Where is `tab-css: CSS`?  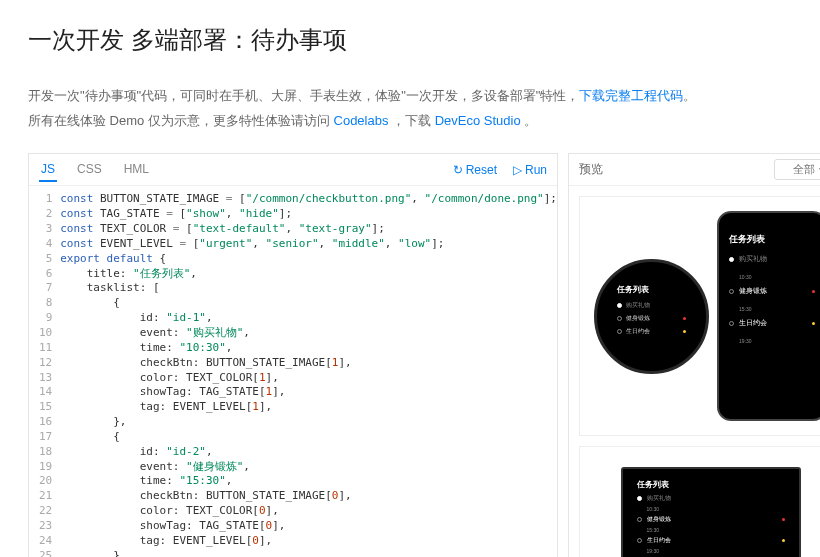
tab-css: CSS is located at coordinates (90, 170).